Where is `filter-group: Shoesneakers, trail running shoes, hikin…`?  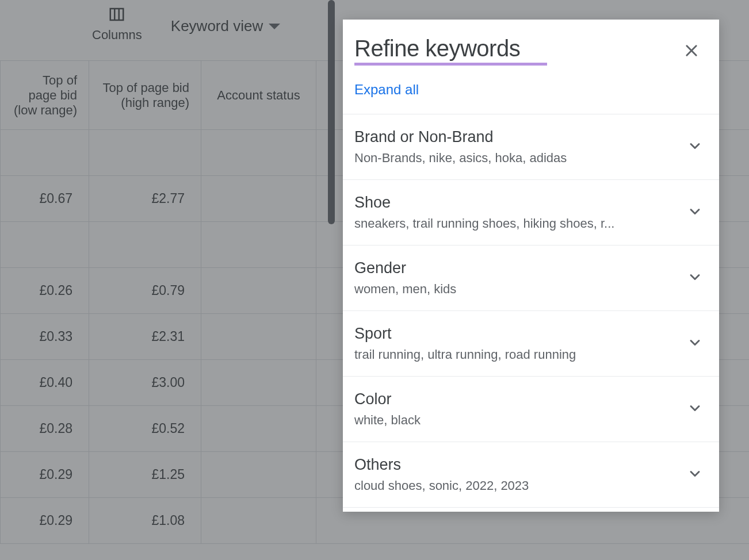 filter-group: Shoesneakers, trail running shoes, hikin… is located at coordinates (531, 213).